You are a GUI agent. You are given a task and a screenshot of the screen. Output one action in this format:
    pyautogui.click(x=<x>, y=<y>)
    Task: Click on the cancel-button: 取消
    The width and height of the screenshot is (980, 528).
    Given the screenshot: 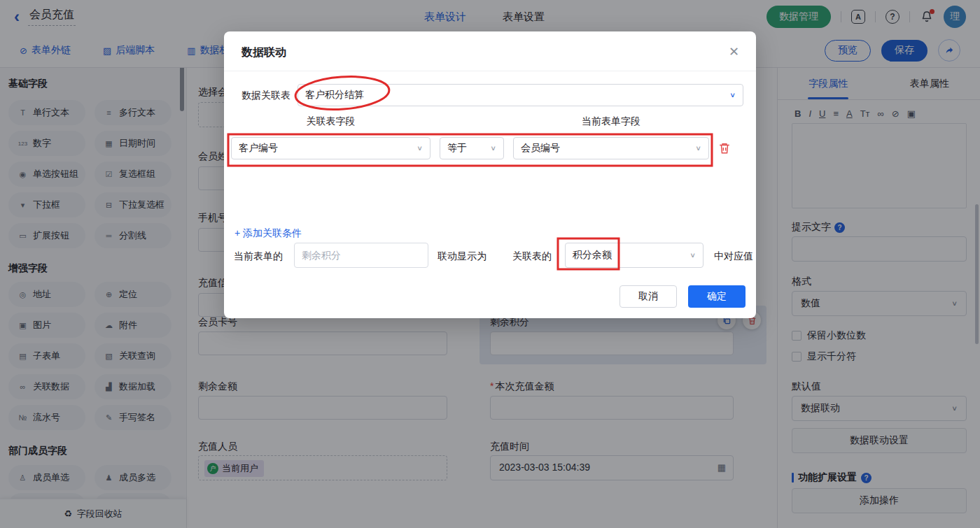 What is the action you would take?
    pyautogui.click(x=648, y=297)
    